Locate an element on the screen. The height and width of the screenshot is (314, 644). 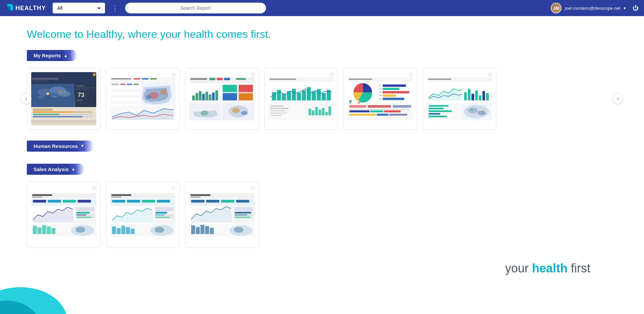
report-title-ww-tailspin: WWI - Sales Analysis RLS - Tailspin Toys is located at coordinates (143, 248).